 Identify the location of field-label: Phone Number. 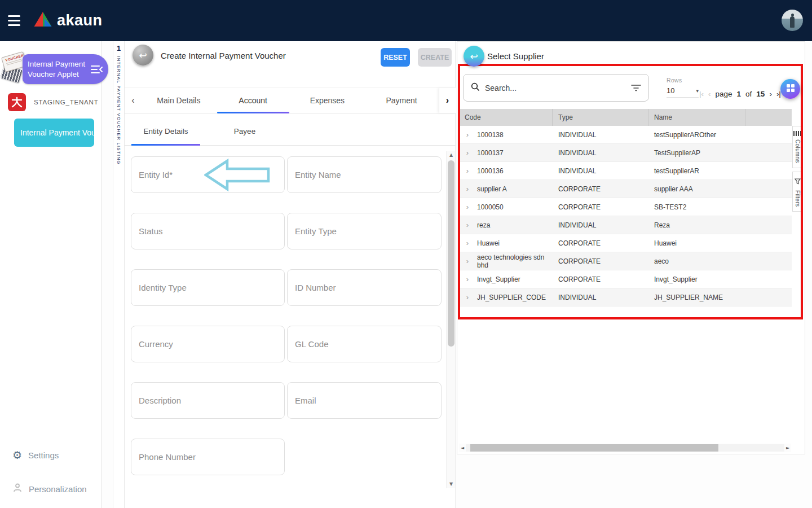
(167, 457).